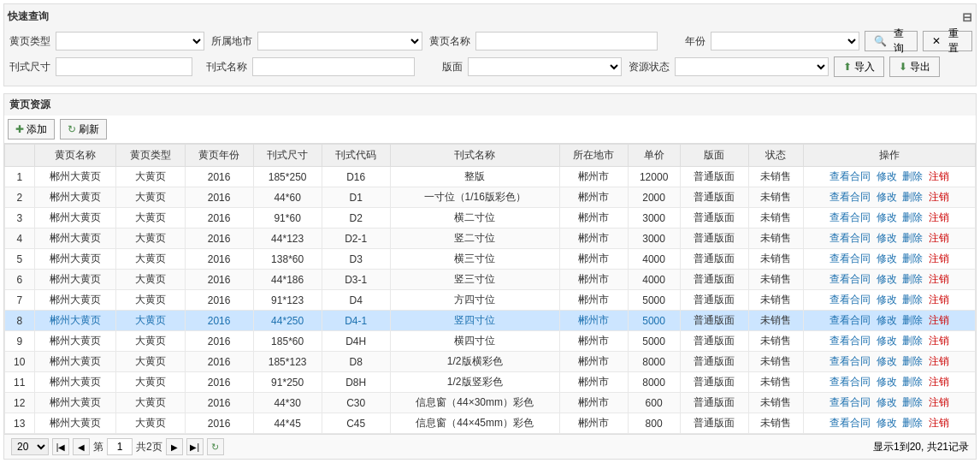 The height and width of the screenshot is (463, 980). Describe the element at coordinates (475, 177) in the screenshot. I see `cell-6: 整版` at that location.